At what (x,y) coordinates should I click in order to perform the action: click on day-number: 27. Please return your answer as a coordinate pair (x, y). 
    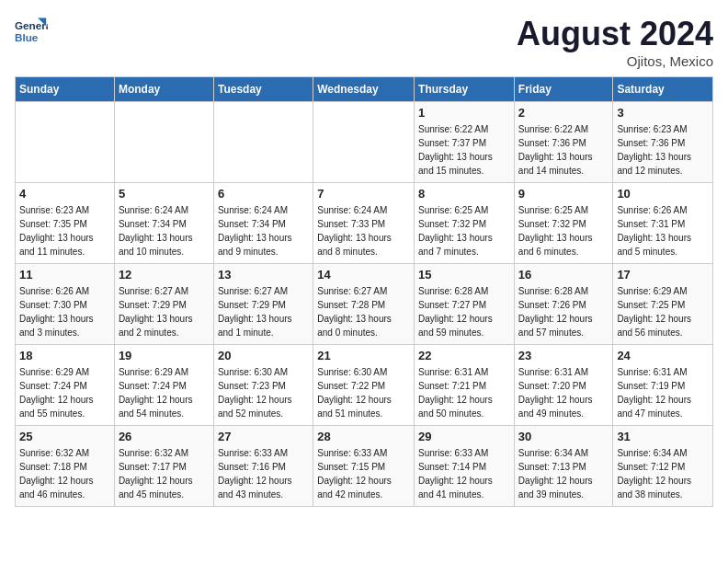
    Looking at the image, I should click on (263, 436).